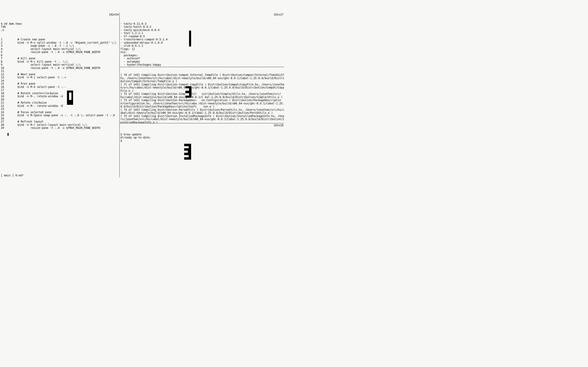 The width and height of the screenshot is (588, 367). What do you see at coordinates (189, 92) in the screenshot?
I see `pane-number-3-icon` at bounding box center [189, 92].